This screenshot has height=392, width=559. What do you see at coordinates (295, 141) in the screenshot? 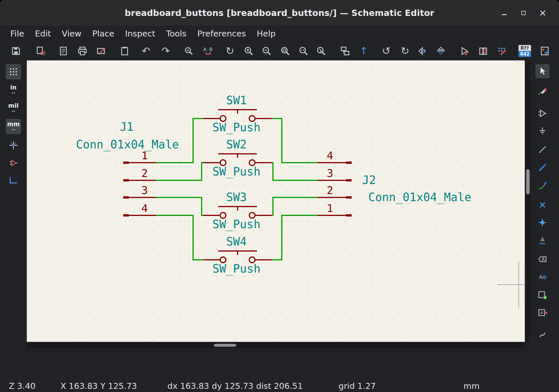
I see `wire-sw1-j2pin4` at bounding box center [295, 141].